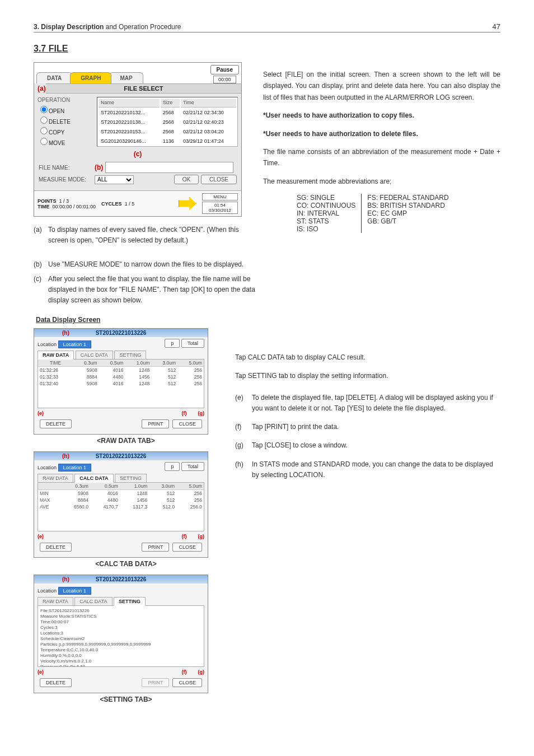 This screenshot has width=534, height=756. Describe the element at coordinates (40, 672) in the screenshot. I see `marker-e-3: (e)` at that location.